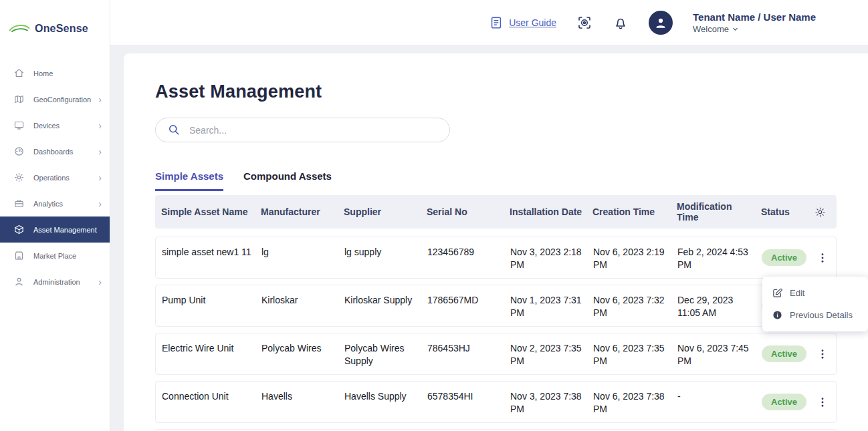  What do you see at coordinates (19, 282) in the screenshot?
I see `administration-icon` at bounding box center [19, 282].